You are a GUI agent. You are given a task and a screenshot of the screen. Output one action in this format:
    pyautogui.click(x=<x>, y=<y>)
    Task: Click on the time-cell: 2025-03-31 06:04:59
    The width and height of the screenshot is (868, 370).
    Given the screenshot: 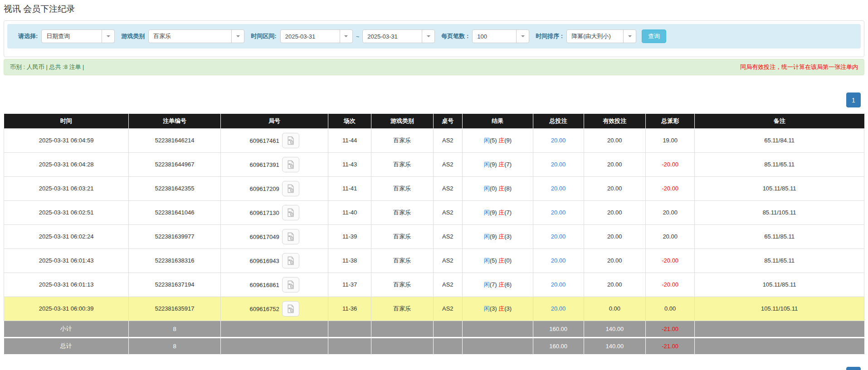 What is the action you would take?
    pyautogui.click(x=66, y=141)
    